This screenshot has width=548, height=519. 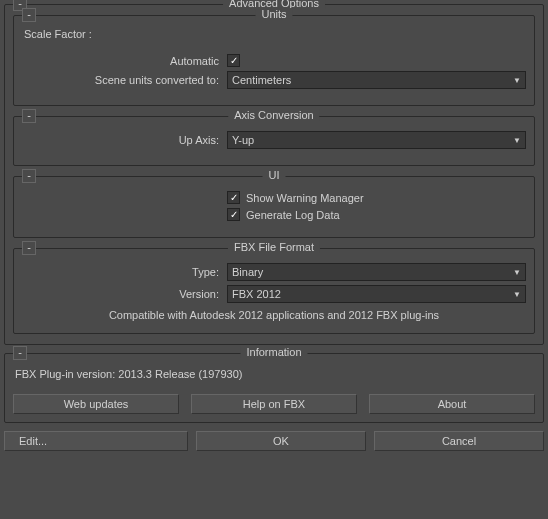 I want to click on ui-title: UI, so click(x=274, y=175).